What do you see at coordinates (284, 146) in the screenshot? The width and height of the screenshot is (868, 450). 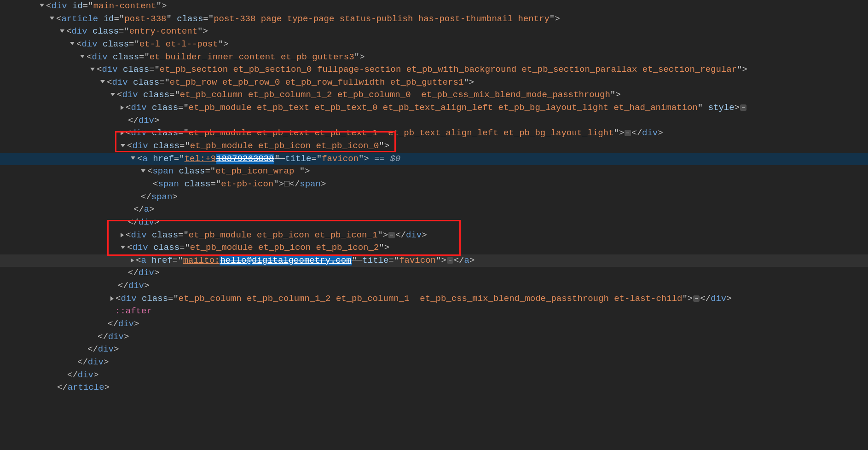 I see `attr-value: et_pb_module et_pb_icon et_pb_icon_0` at bounding box center [284, 146].